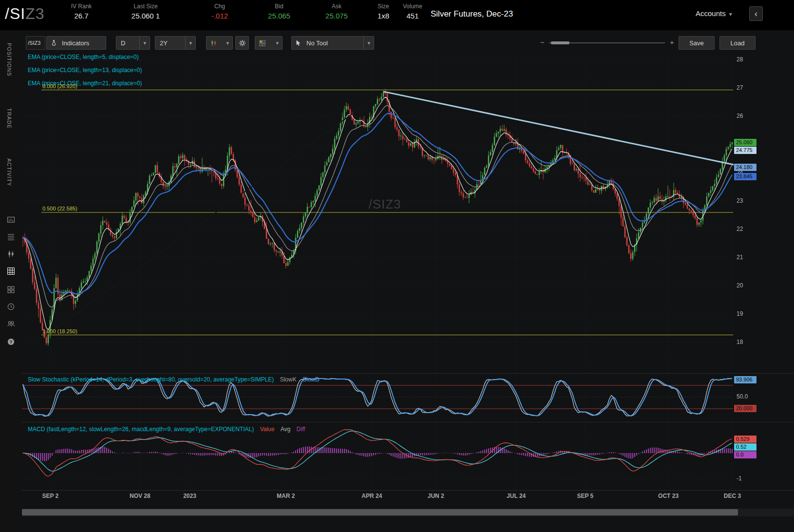 The width and height of the screenshot is (794, 532). What do you see at coordinates (243, 43) in the screenshot?
I see `gear-icon` at bounding box center [243, 43].